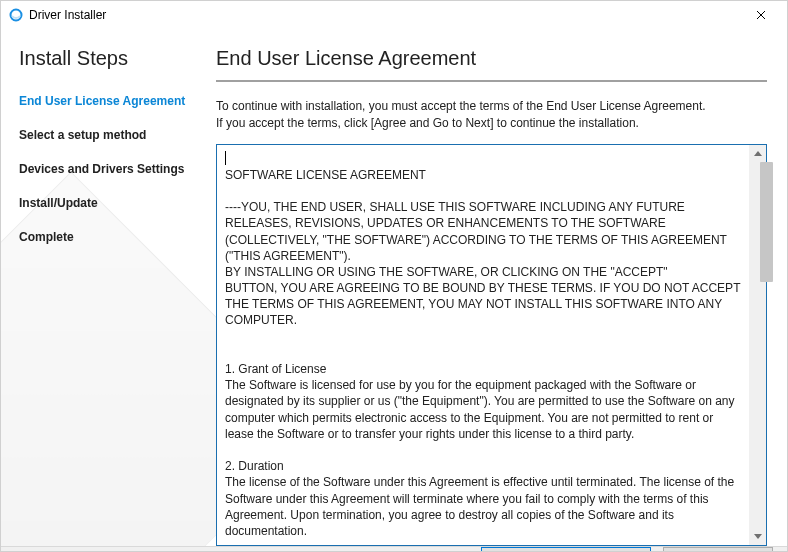 Image resolution: width=788 pixels, height=552 pixels. What do you see at coordinates (118, 169) in the screenshot?
I see `step-list: End User License Agreement Select a setu…` at bounding box center [118, 169].